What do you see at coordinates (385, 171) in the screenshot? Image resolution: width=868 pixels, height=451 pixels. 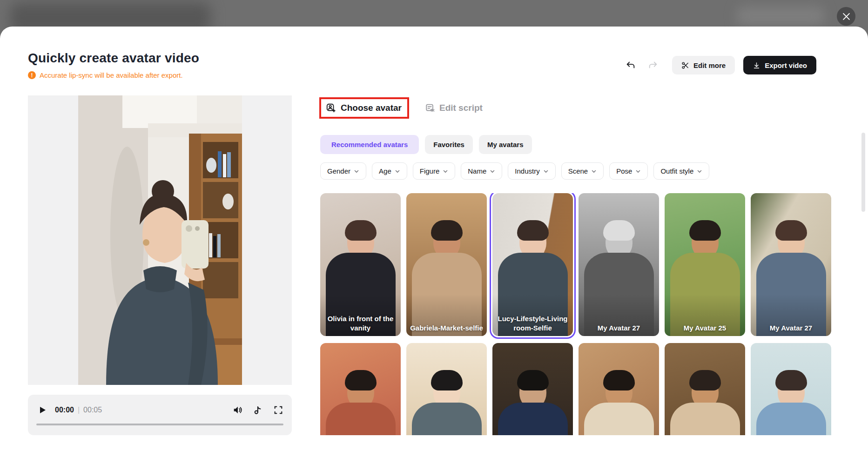 I see `filter-age-label: Age` at bounding box center [385, 171].